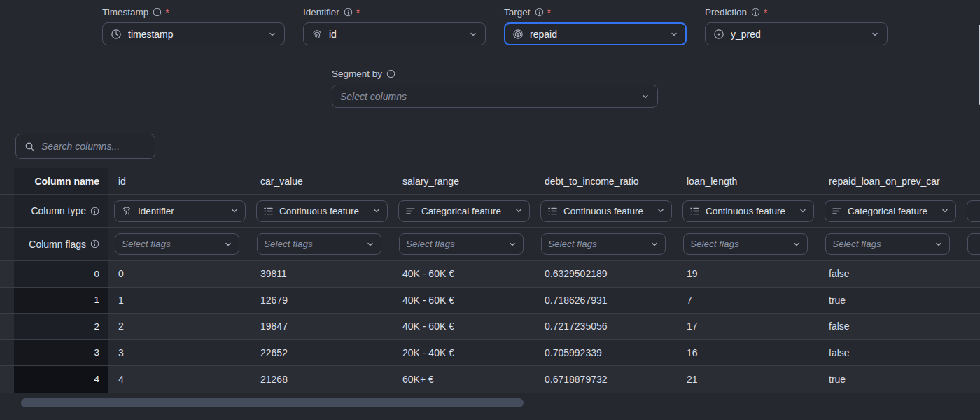 This screenshot has width=980, height=420. Describe the element at coordinates (179, 326) in the screenshot. I see `cell-id: 2` at that location.